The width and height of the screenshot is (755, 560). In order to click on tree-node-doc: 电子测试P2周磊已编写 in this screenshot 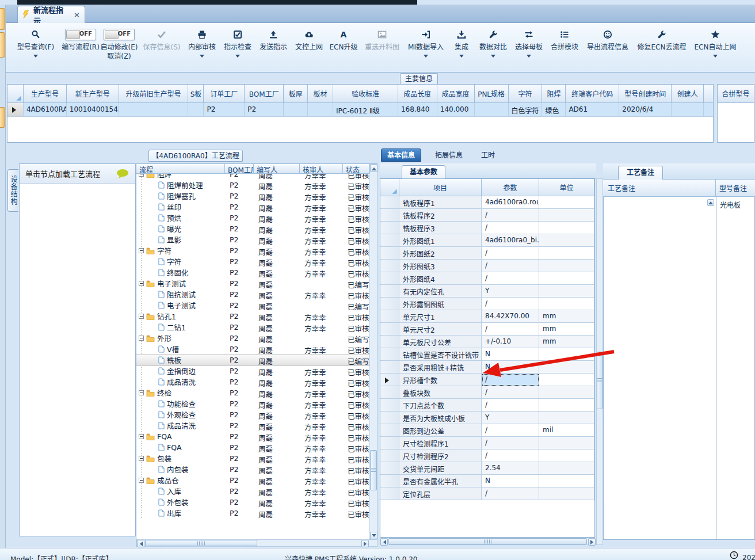, I will do `click(253, 305)`.